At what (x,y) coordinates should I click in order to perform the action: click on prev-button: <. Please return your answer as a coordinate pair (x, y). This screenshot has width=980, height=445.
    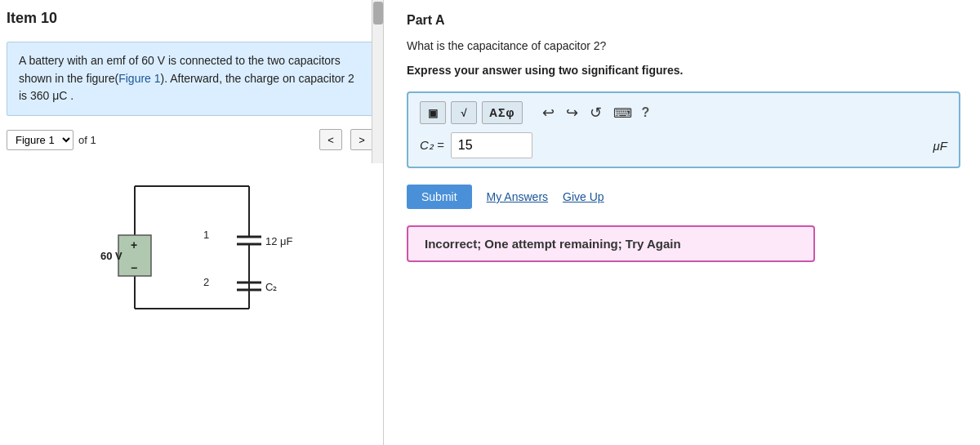
    Looking at the image, I should click on (331, 140).